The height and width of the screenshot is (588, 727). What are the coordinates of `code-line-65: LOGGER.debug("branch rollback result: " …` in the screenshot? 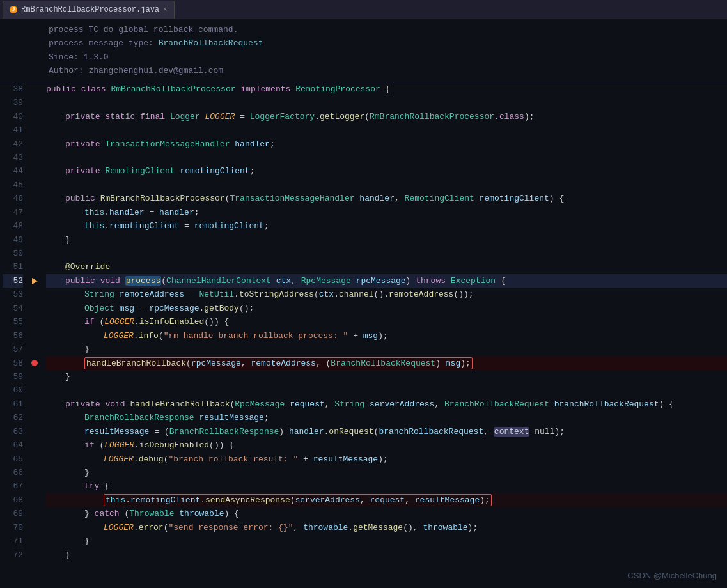 It's located at (386, 459).